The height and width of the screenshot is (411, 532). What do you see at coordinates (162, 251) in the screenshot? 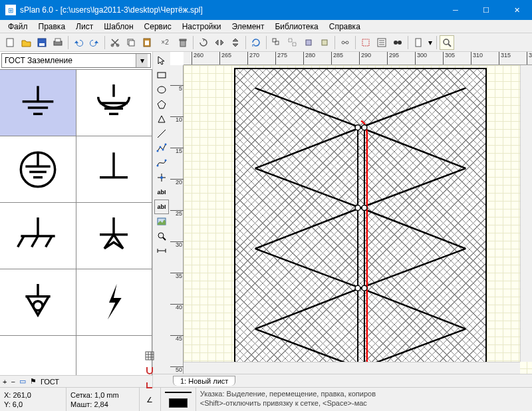
I see `measure-icon` at bounding box center [162, 251].